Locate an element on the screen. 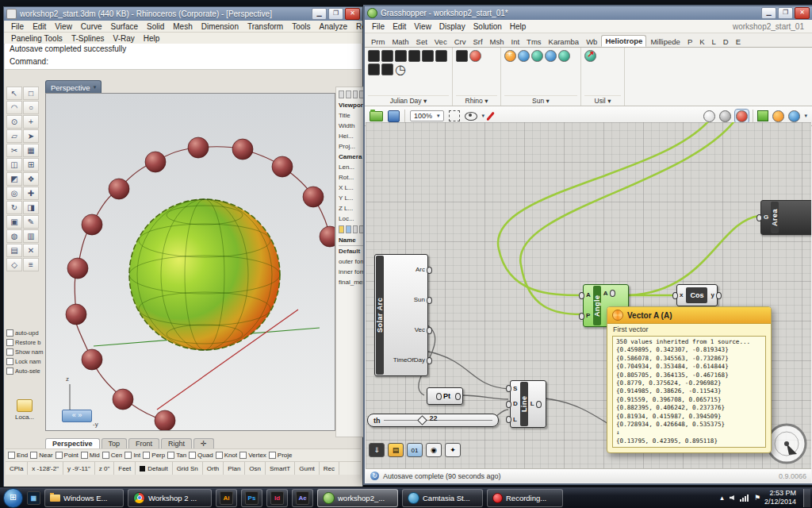  taskbar-recording-button: Recording... is located at coordinates (525, 498).